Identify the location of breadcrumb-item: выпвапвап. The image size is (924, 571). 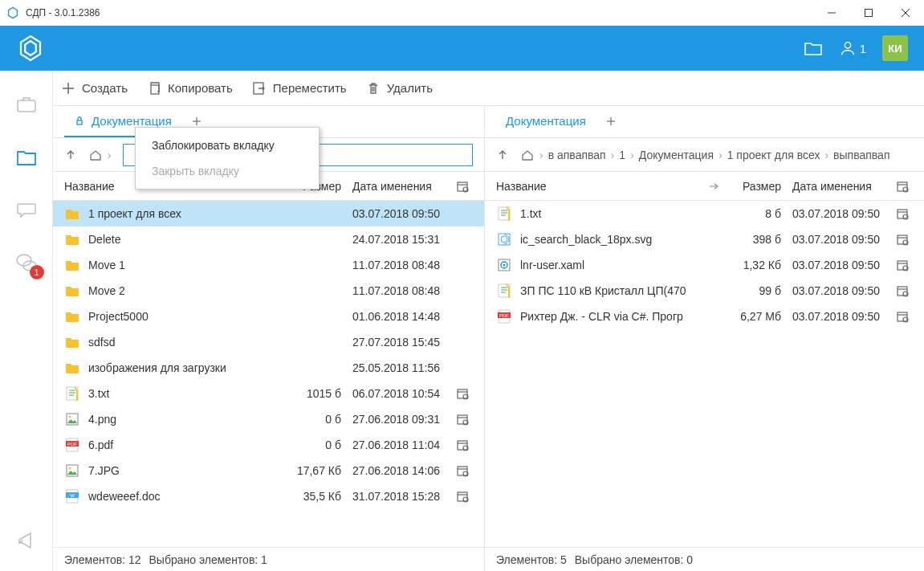
(861, 155).